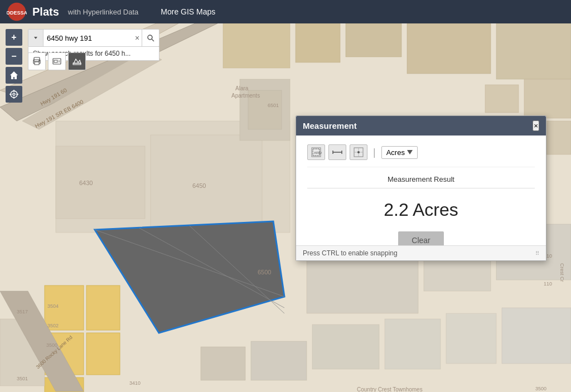 The width and height of the screenshot is (571, 392). What do you see at coordinates (286, 12) in the screenshot?
I see `header: ODESSA Plats with Hyperlinked Data More …` at bounding box center [286, 12].